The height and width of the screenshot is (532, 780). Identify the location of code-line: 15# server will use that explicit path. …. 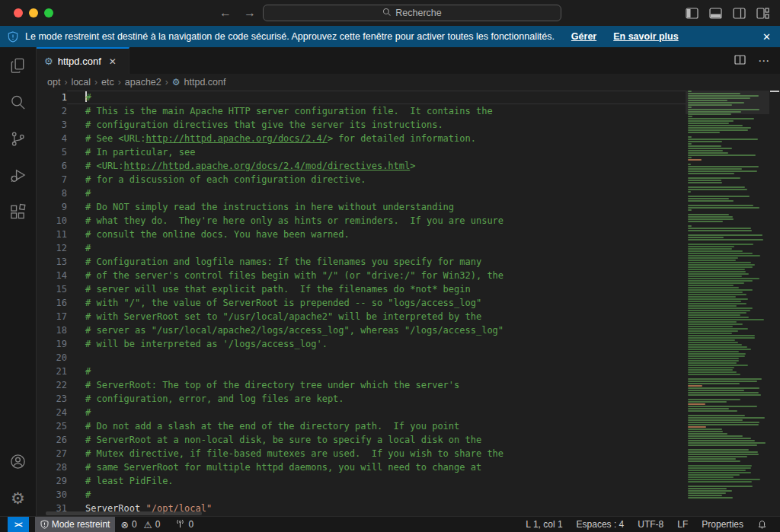
(361, 289).